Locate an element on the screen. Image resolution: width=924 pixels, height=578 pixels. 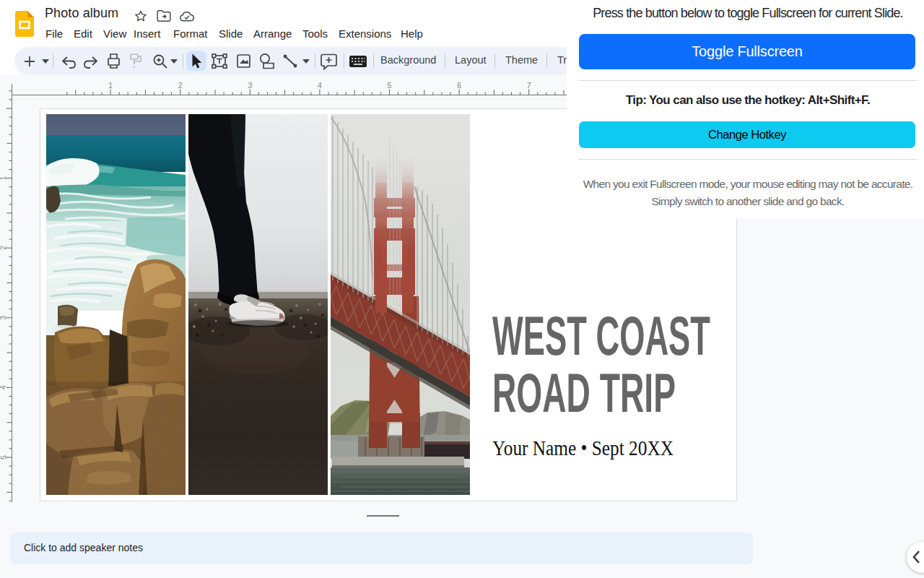
svg-text: Your Name • Sept 20XX is located at coordinates (583, 448).